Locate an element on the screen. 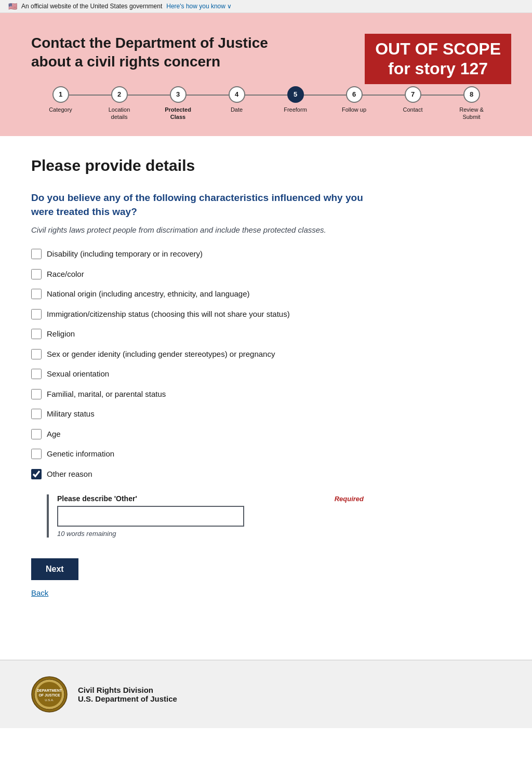 This screenshot has height=765, width=532. step-circle-2: 2 is located at coordinates (119, 95).